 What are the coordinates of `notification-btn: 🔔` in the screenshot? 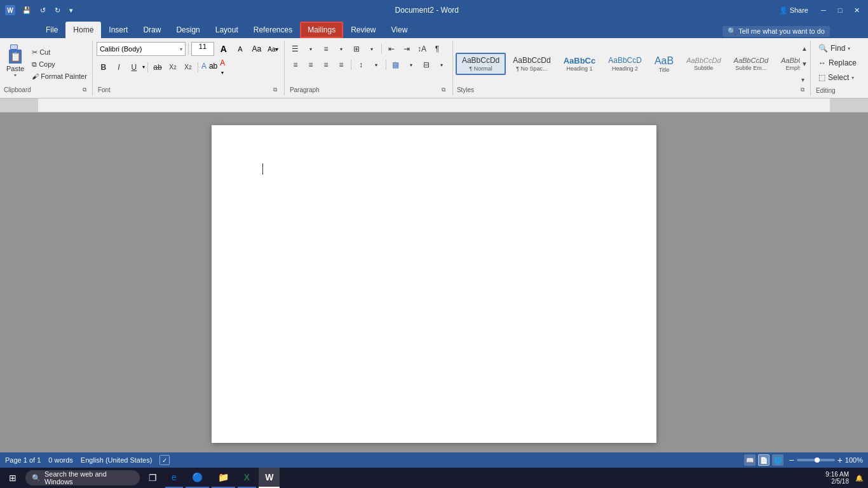 It's located at (859, 478).